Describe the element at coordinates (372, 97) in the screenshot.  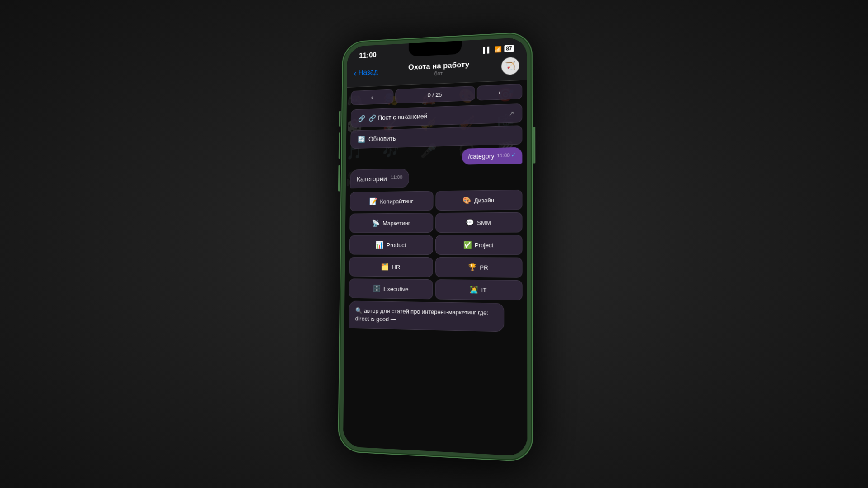
I see `prev-page-button: ‹` at that location.